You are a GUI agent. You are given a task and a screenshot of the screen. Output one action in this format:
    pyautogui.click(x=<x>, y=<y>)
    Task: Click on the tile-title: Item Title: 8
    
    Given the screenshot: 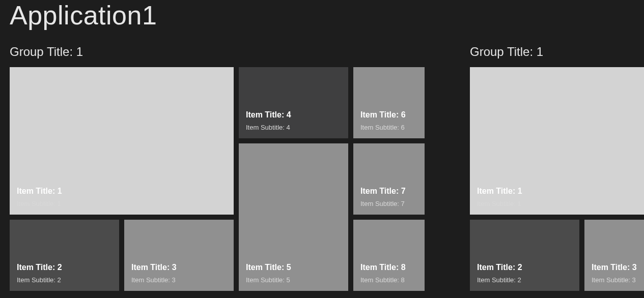 What is the action you would take?
    pyautogui.click(x=389, y=267)
    